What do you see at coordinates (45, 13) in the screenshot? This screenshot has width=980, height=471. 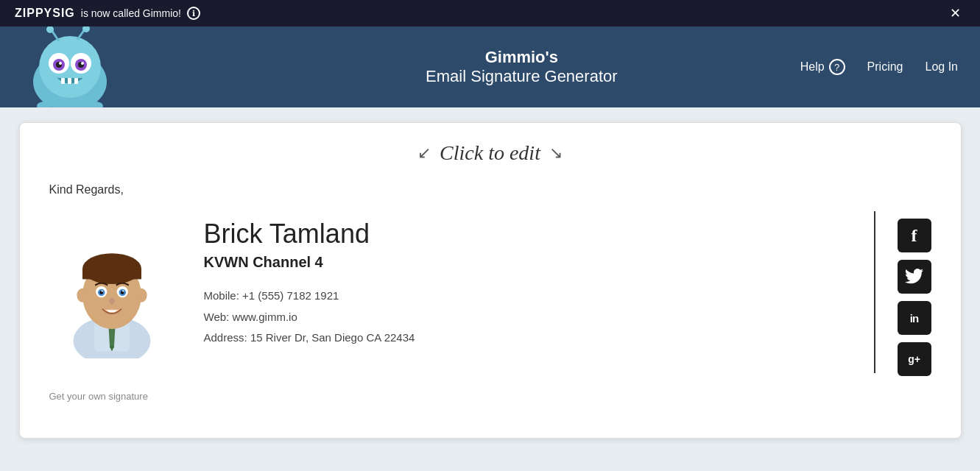 I see `brand-name: ZIPPYSIG` at bounding box center [45, 13].